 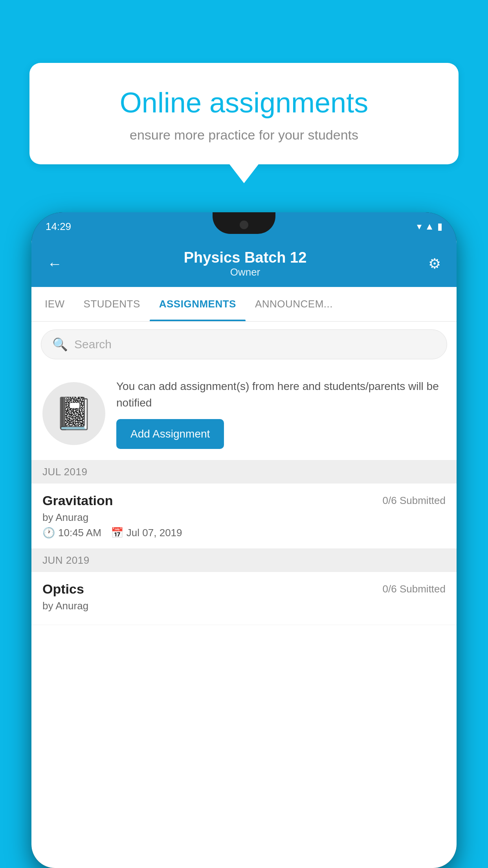 I want to click on settings-icon: ⚙, so click(x=435, y=264).